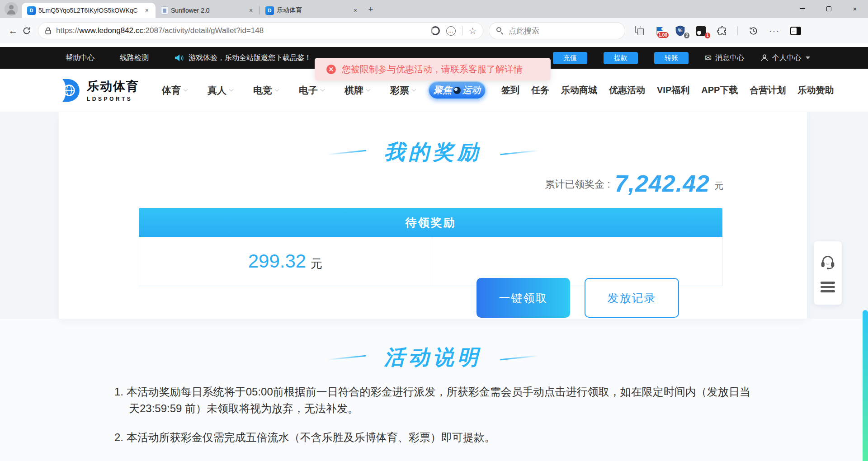 This screenshot has width=868, height=461. I want to click on records-button: 发放记录, so click(632, 298).